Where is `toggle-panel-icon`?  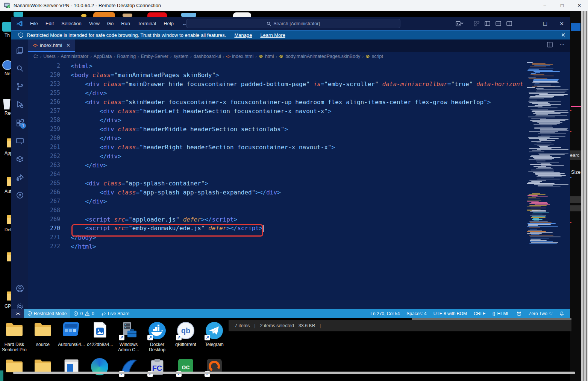 toggle-panel-icon is located at coordinates (499, 23).